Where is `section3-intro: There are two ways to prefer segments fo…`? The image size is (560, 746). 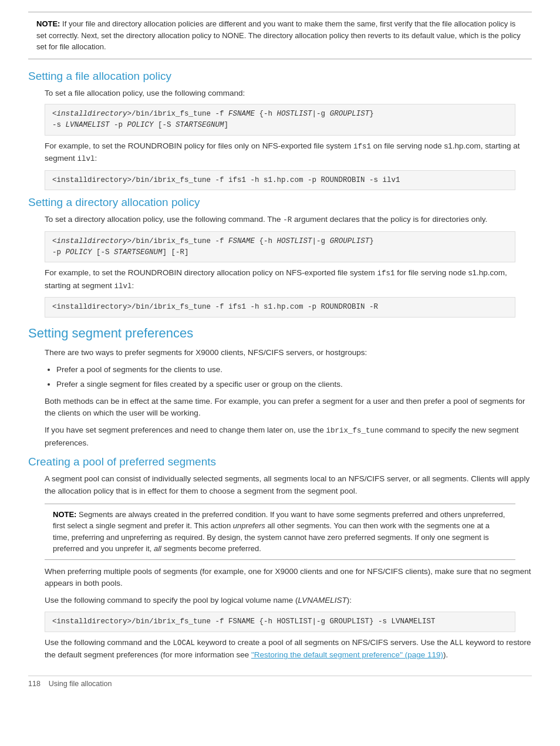 section3-intro: There are two ways to prefer segments fo… is located at coordinates (288, 353).